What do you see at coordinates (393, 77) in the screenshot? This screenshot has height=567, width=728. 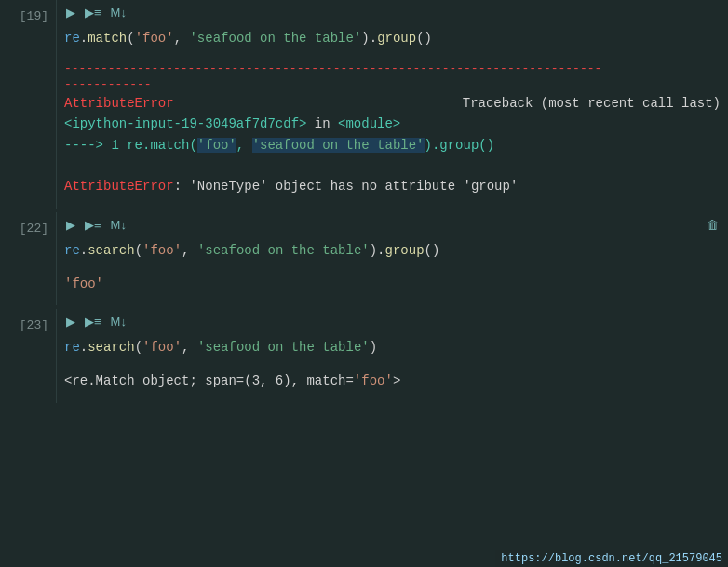 I see `dashes-19: ----------------------------------------…` at bounding box center [393, 77].